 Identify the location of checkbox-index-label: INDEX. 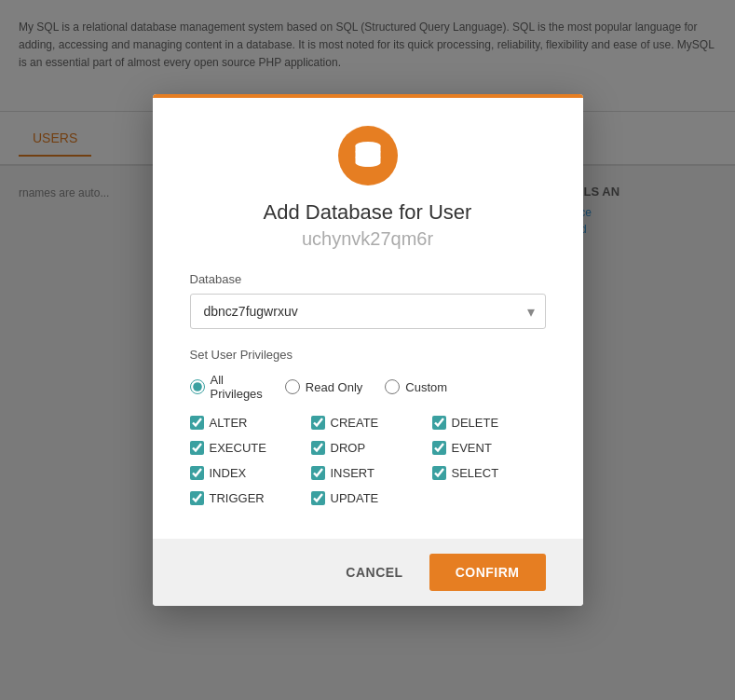
(228, 474).